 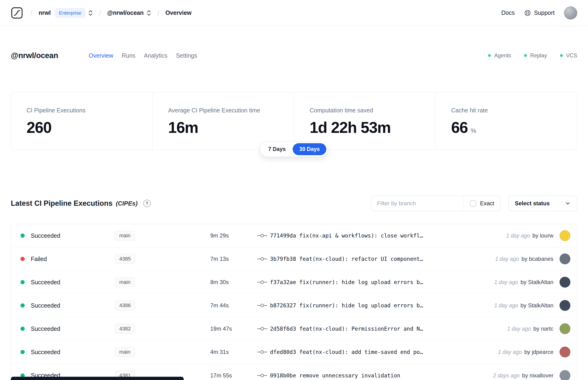 I want to click on row-meta: 2 days ago by nixallover, so click(x=523, y=376).